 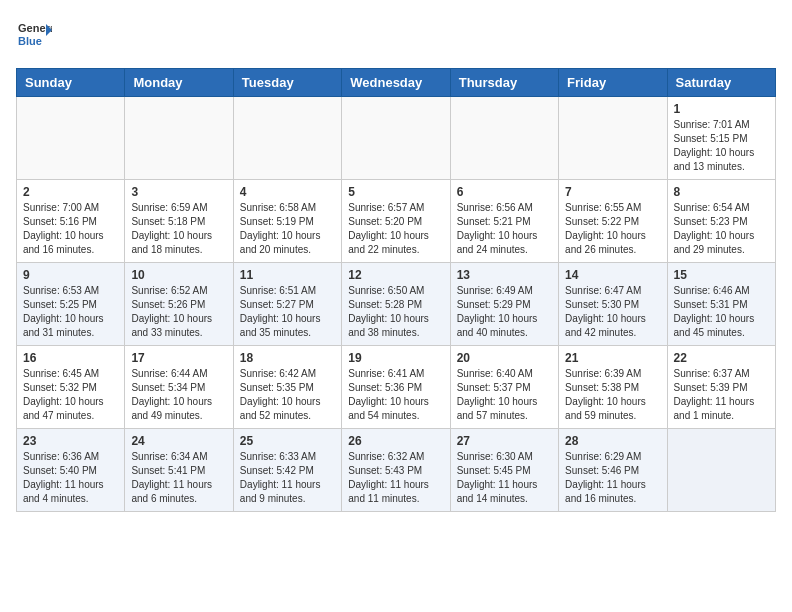 I want to click on day-info: Sunrise: 6:32 AM Sunset: 5:43 PM Dayligh…, so click(x=396, y=478).